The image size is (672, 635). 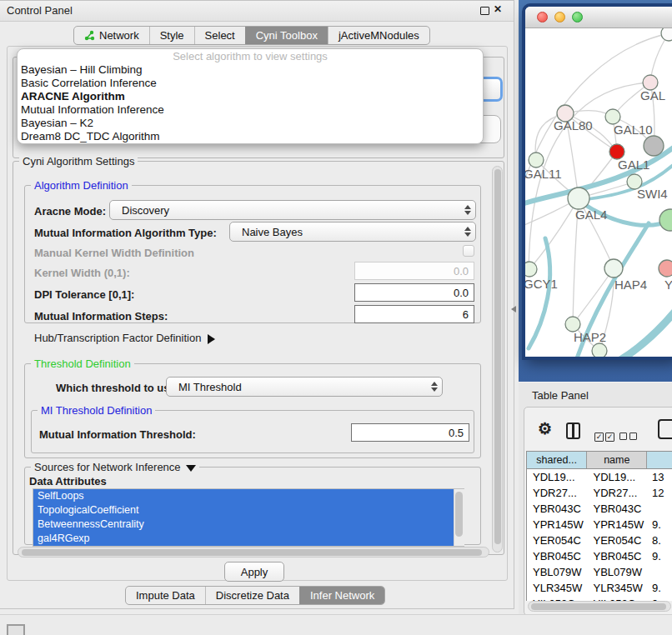 I want to click on apply-button: Apply, so click(x=254, y=572).